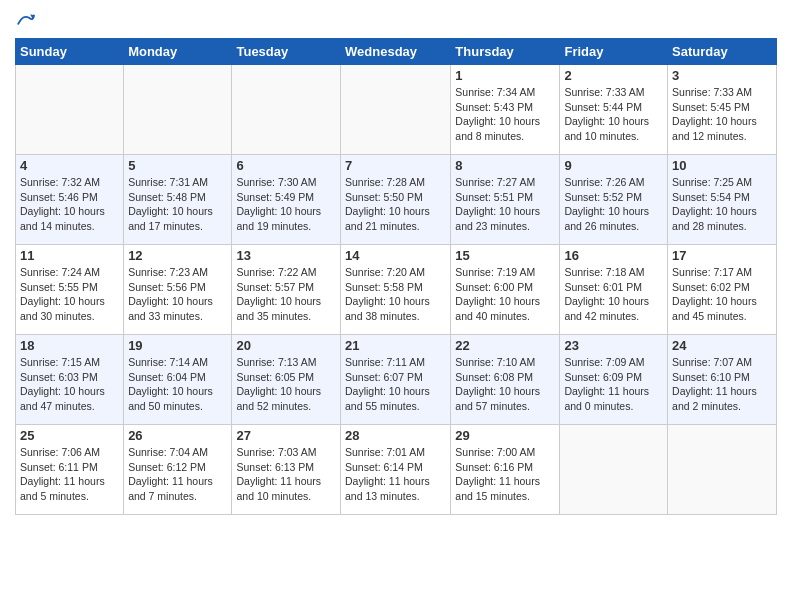 Image resolution: width=792 pixels, height=612 pixels. I want to click on calendar-header-row: SundayMondayTuesdayWednesdayThursdayFrid…, so click(396, 52).